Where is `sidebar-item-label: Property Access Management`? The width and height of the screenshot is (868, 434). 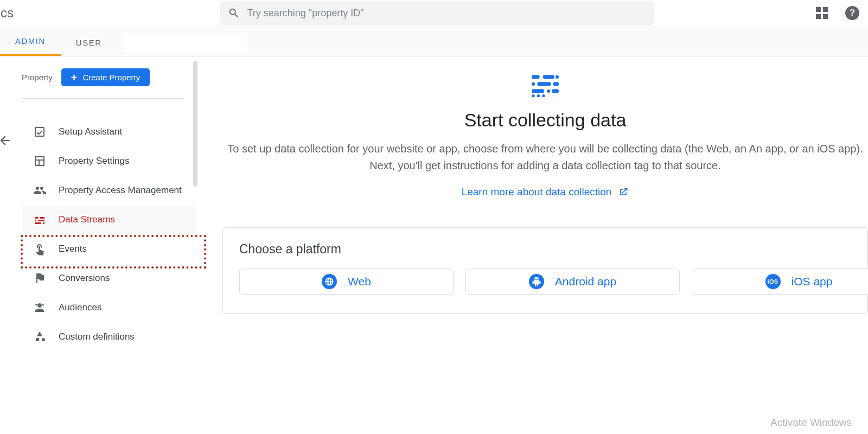
sidebar-item-label: Property Access Management is located at coordinates (120, 190).